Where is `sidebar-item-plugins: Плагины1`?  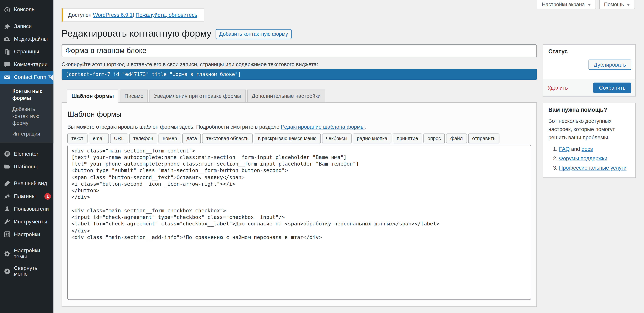 sidebar-item-plugins: Плагины1 is located at coordinates (26, 196).